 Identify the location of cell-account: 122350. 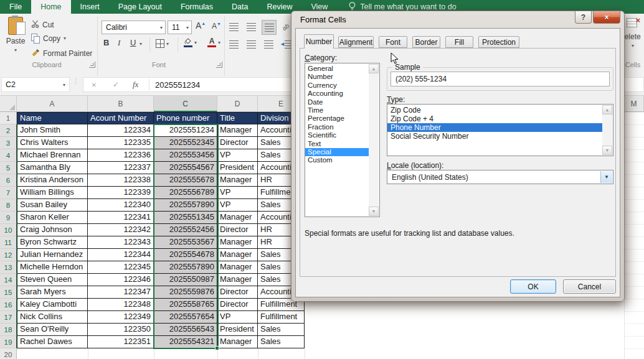
(121, 330).